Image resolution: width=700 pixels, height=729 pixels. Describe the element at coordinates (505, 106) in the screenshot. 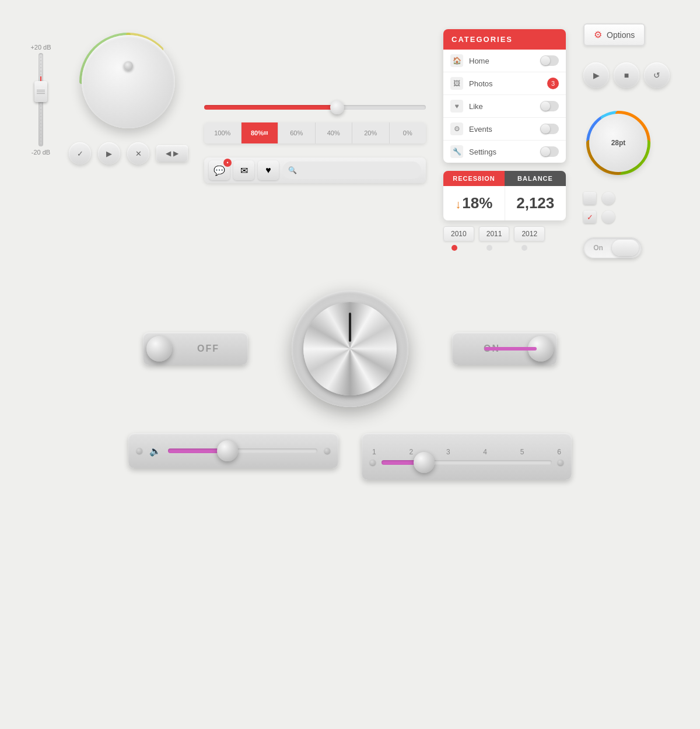

I see `cat-item-like: ♥ Like` at that location.